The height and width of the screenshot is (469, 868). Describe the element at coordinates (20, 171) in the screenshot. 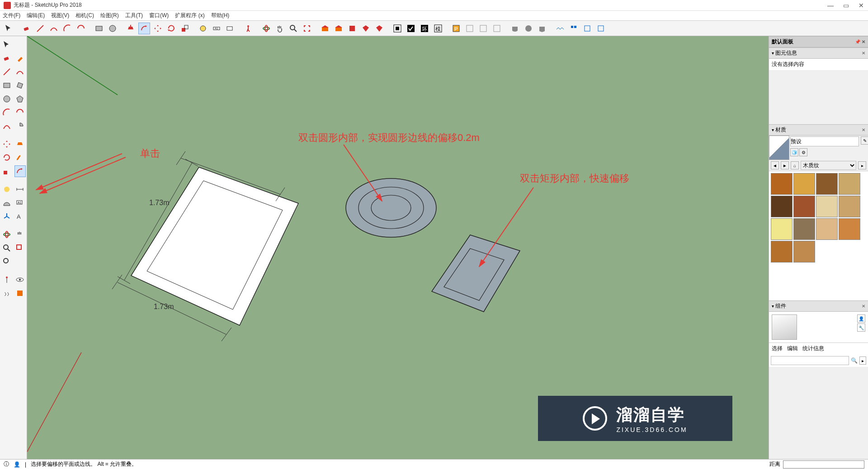

I see `lt-offset` at that location.